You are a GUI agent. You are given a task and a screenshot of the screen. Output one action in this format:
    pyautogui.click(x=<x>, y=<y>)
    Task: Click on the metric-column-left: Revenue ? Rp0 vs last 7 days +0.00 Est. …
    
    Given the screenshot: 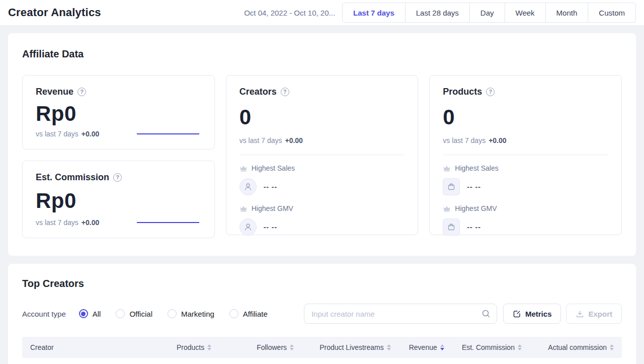 What is the action you would take?
    pyautogui.click(x=119, y=157)
    